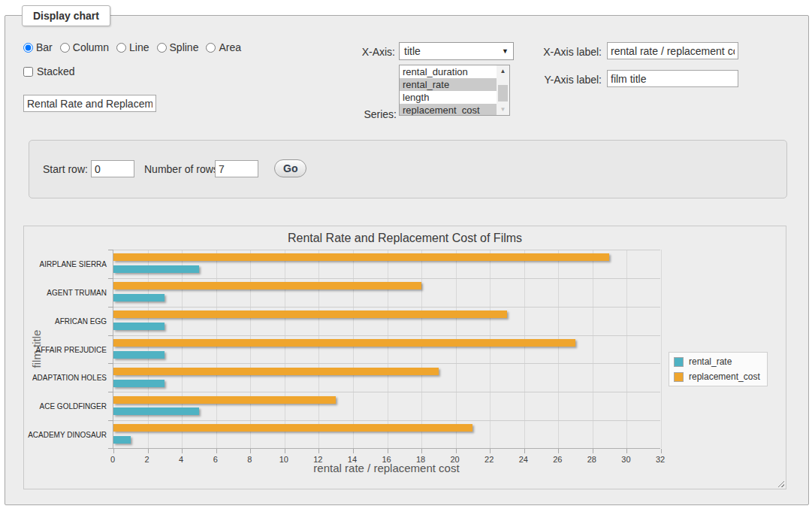 The width and height of the screenshot is (812, 512). What do you see at coordinates (284, 459) in the screenshot?
I see `x-tick-label: 10` at bounding box center [284, 459].